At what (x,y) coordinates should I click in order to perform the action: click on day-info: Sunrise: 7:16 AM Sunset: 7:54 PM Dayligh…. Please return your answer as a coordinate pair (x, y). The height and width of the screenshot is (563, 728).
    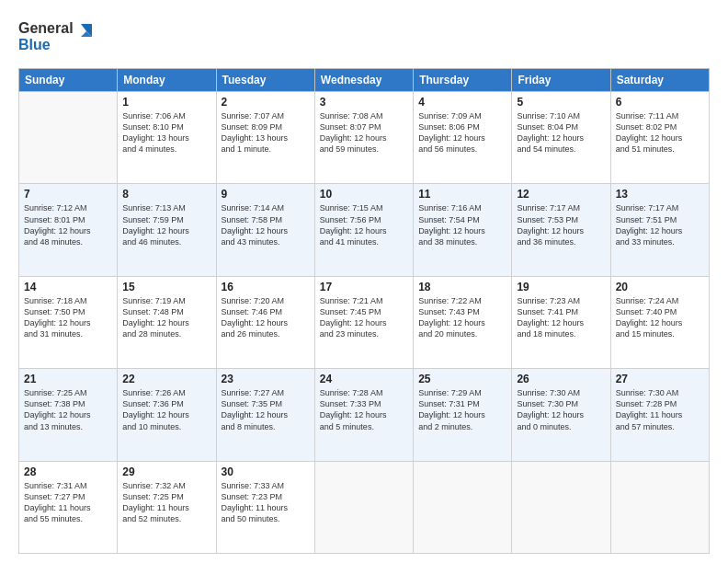
    Looking at the image, I should click on (462, 224).